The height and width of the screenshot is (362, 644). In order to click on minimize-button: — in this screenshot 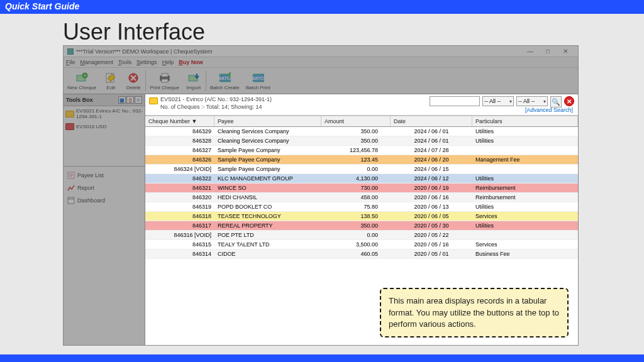, I will do `click(530, 52)`.